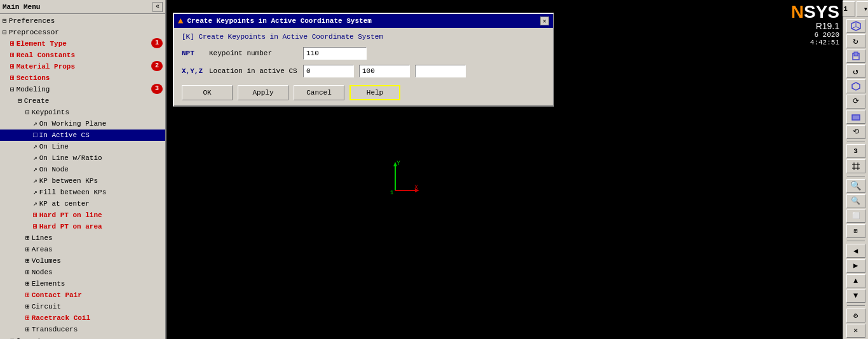 The width and height of the screenshot is (868, 339). I want to click on view-flat-button, so click(856, 117).